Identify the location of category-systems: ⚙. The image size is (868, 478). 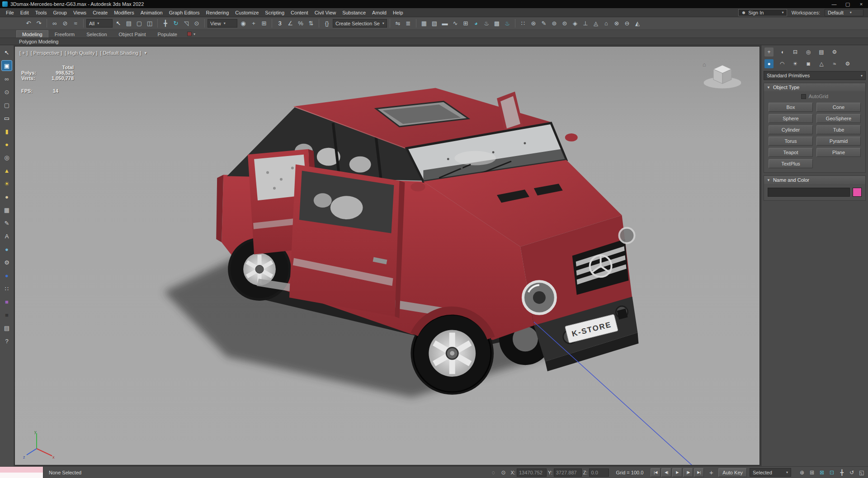
(848, 64).